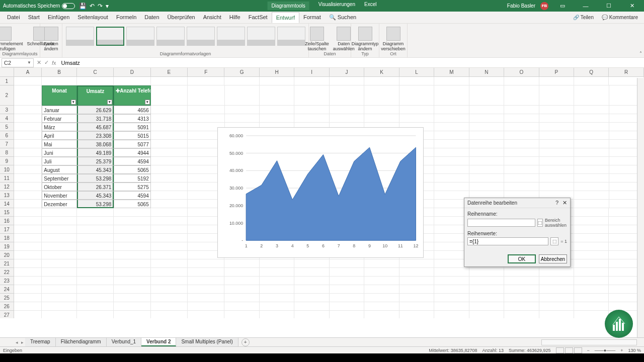 The image size is (644, 362). I want to click on save-icon: 💾, so click(83, 6).